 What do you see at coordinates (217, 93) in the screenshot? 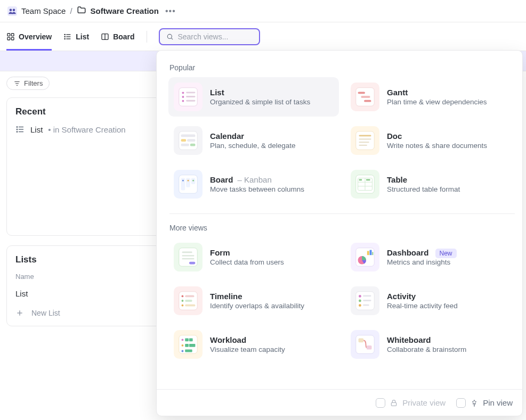
I see `view-option-list-title: List` at bounding box center [217, 93].